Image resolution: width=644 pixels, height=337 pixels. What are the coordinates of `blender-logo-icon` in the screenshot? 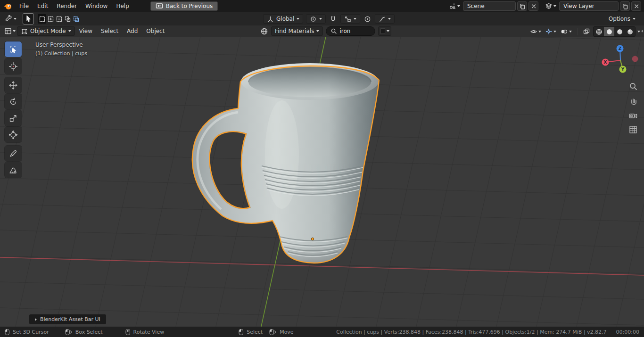 It's located at (8, 6).